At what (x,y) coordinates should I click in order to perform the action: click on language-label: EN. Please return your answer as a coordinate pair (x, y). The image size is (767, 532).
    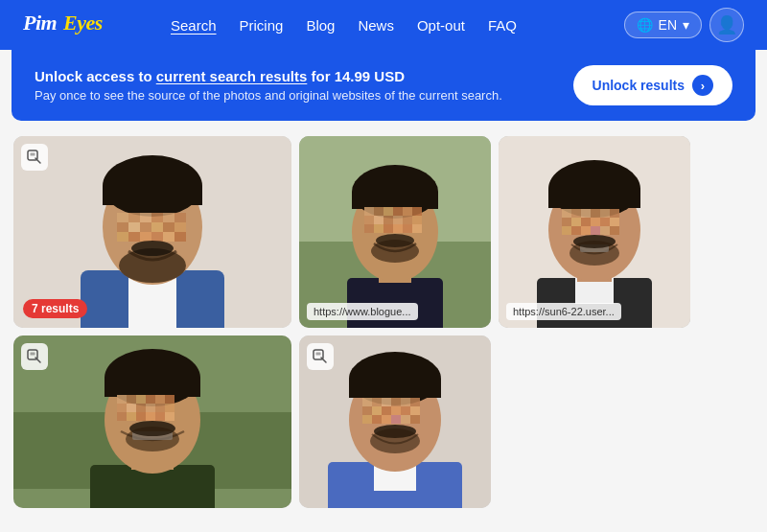
    Looking at the image, I should click on (667, 25).